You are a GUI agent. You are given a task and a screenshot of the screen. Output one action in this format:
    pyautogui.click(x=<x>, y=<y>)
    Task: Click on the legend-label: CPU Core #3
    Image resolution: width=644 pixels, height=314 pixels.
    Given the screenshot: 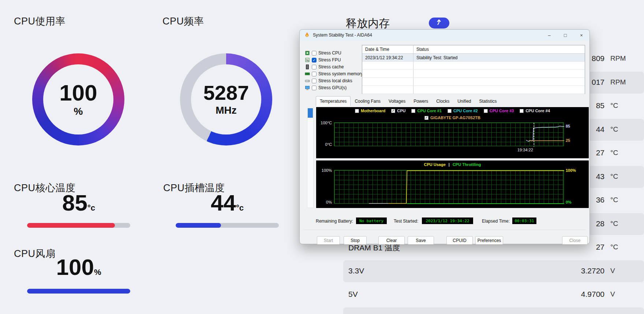 What is the action you would take?
    pyautogui.click(x=502, y=111)
    